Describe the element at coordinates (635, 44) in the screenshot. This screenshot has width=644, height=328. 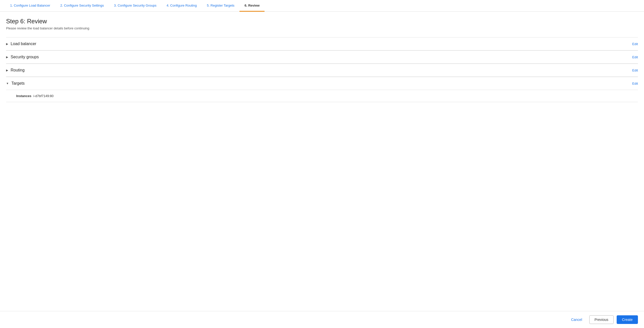
I see `load-balancer-edit-link: Edit` at that location.